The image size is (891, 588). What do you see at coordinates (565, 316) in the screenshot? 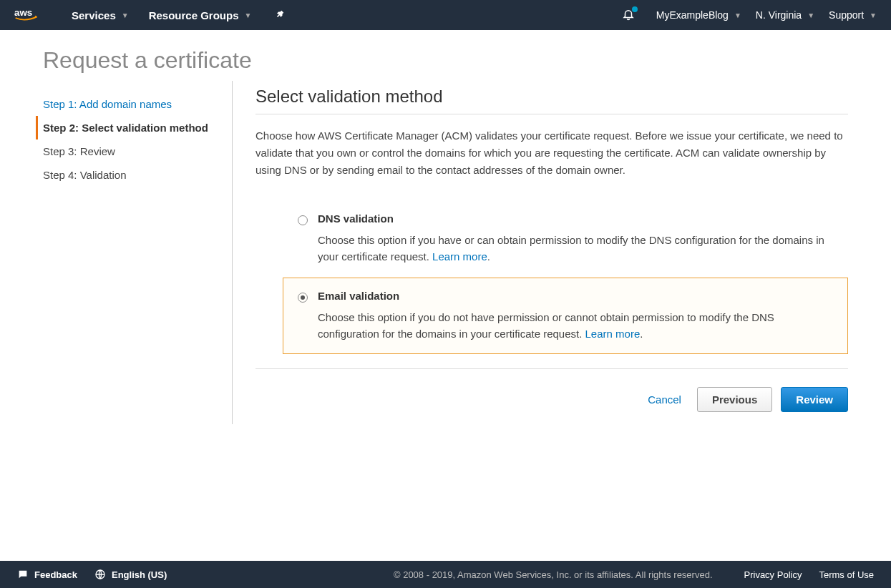
I see `option-email-validation: Email validation Choose this option if y…` at bounding box center [565, 316].